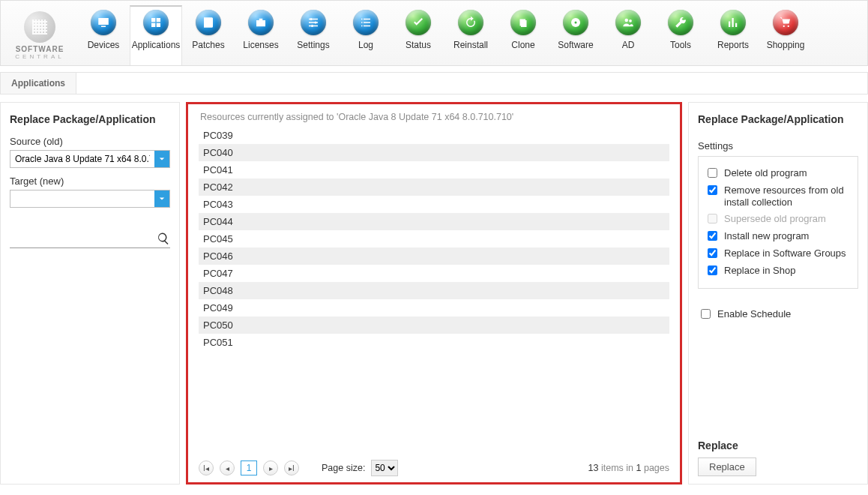  I want to click on toolbar-status-label: Status, so click(418, 45).